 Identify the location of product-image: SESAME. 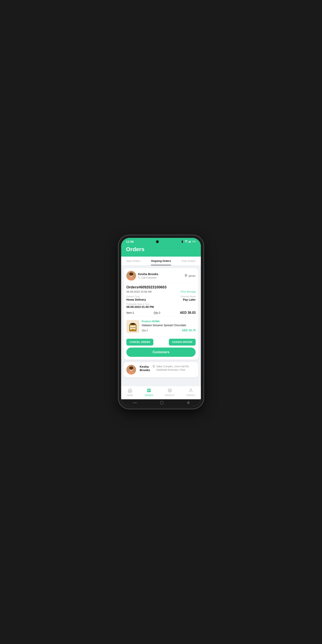
(133, 326).